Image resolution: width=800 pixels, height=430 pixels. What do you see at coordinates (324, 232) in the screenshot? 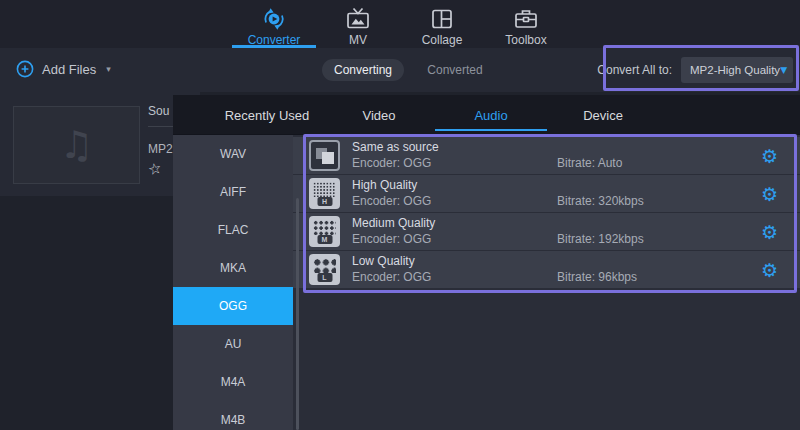
I see `medium-quality-icon: M` at bounding box center [324, 232].